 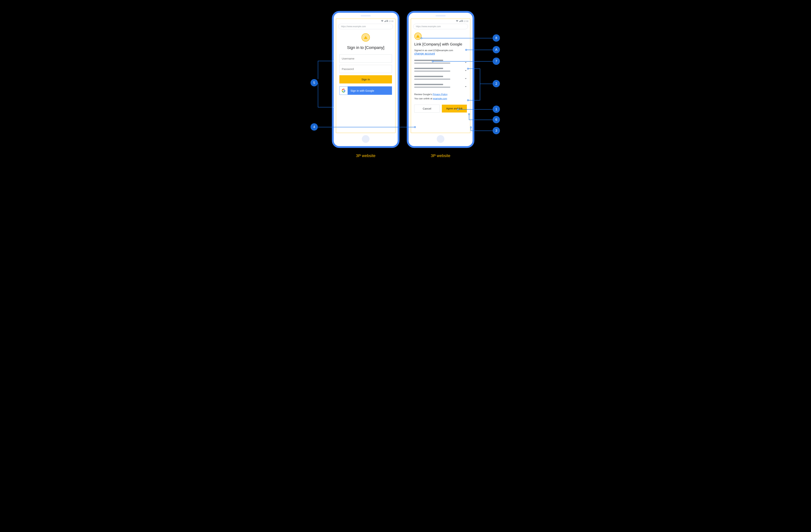 I want to click on unlink-prefix: You can unlink at, so click(x=424, y=98).